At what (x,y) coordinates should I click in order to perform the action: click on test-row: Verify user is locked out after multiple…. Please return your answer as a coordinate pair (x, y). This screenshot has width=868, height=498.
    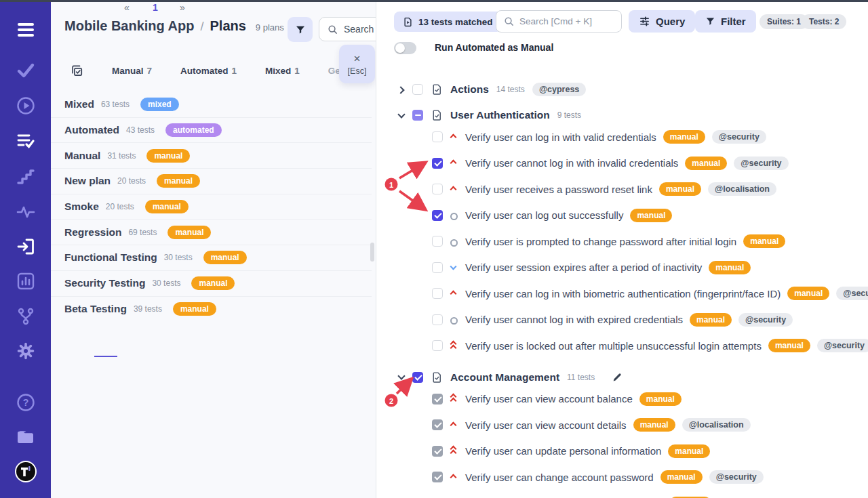
    Looking at the image, I should click on (623, 346).